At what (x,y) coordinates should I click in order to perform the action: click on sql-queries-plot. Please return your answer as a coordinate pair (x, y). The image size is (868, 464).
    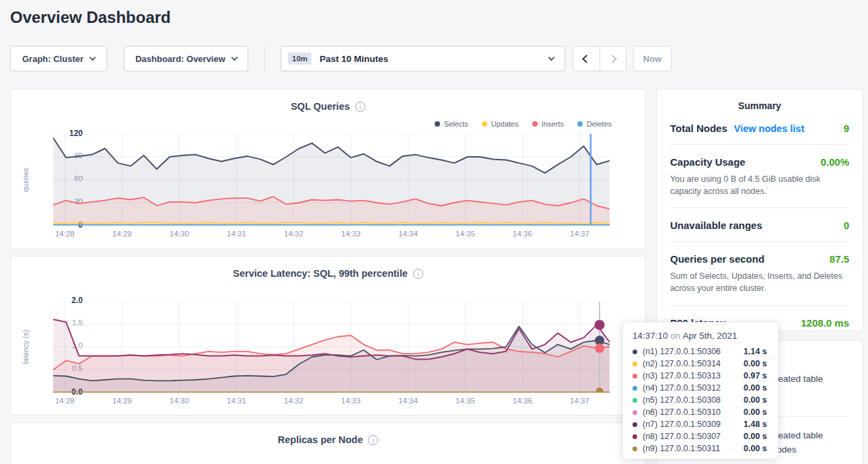
    Looking at the image, I should click on (331, 180).